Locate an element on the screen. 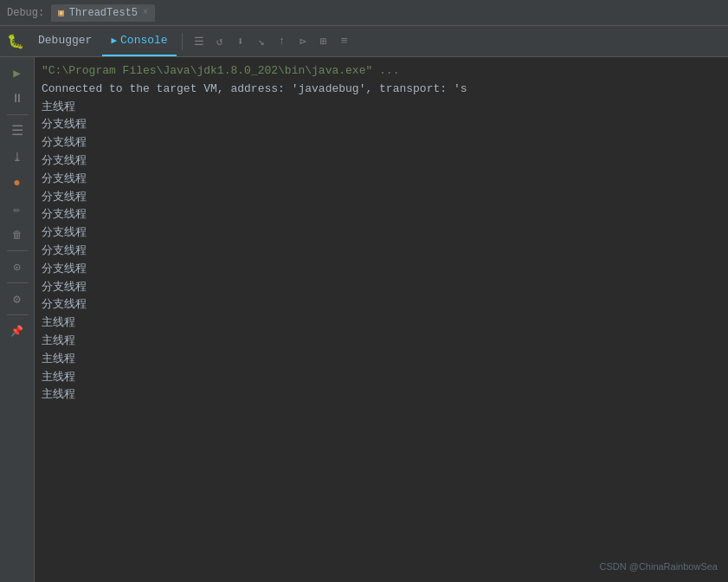  evaluate-icon: ⊞ is located at coordinates (324, 42).